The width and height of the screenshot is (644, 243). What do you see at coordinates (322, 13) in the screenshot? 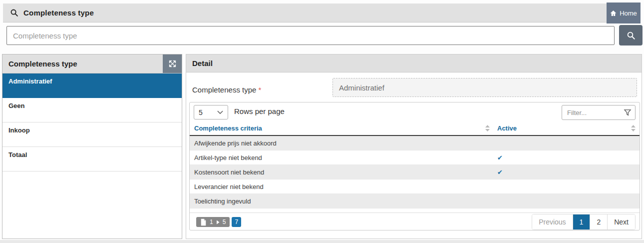
I see `app-header: Completeness type Home` at bounding box center [322, 13].